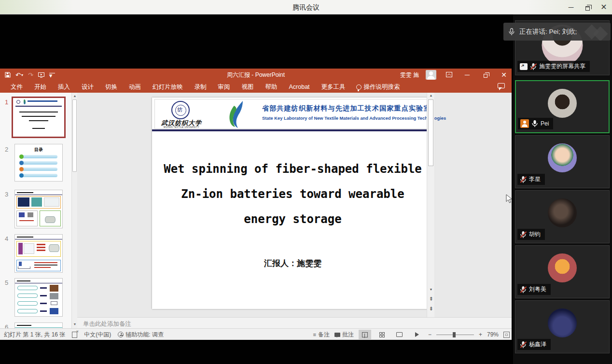  I want to click on ribbon-display-options-icon, so click(449, 75).